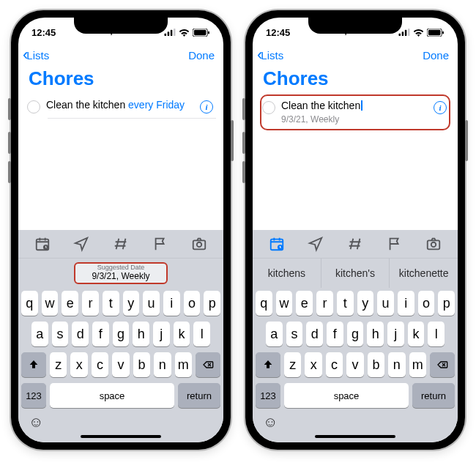  Describe the element at coordinates (354, 113) in the screenshot. I see `reminder-text: Clean the kitchen 9/3/21, Weekly` at that location.